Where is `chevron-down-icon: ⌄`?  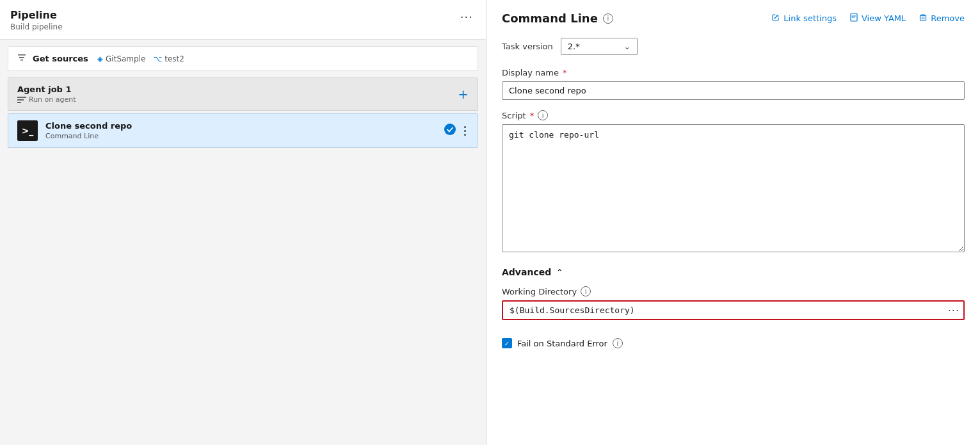 chevron-down-icon: ⌄ is located at coordinates (627, 47).